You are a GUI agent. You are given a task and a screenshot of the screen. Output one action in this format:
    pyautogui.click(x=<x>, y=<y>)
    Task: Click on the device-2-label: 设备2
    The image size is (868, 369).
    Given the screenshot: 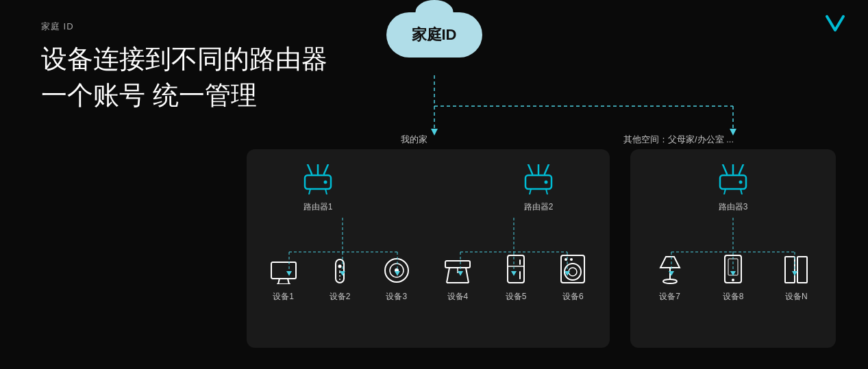 What is the action you would take?
    pyautogui.click(x=340, y=297)
    